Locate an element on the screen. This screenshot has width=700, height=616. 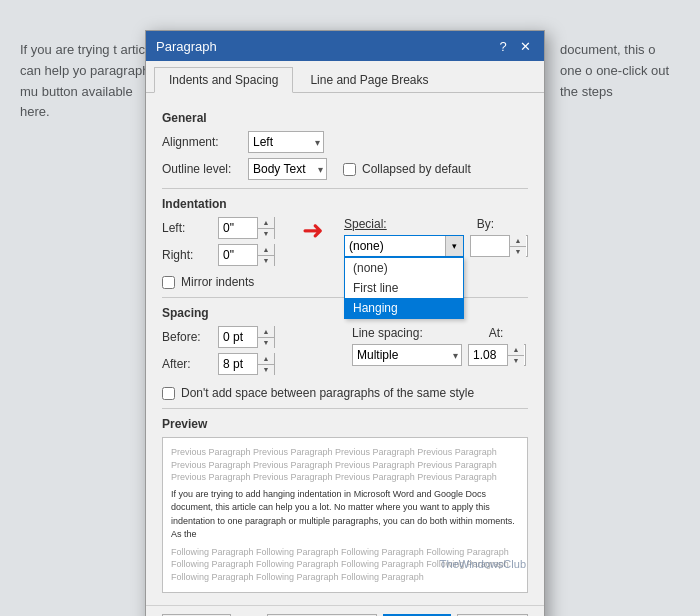
right-spinner-btns: ▲ ▼ is located at coordinates (266, 255).